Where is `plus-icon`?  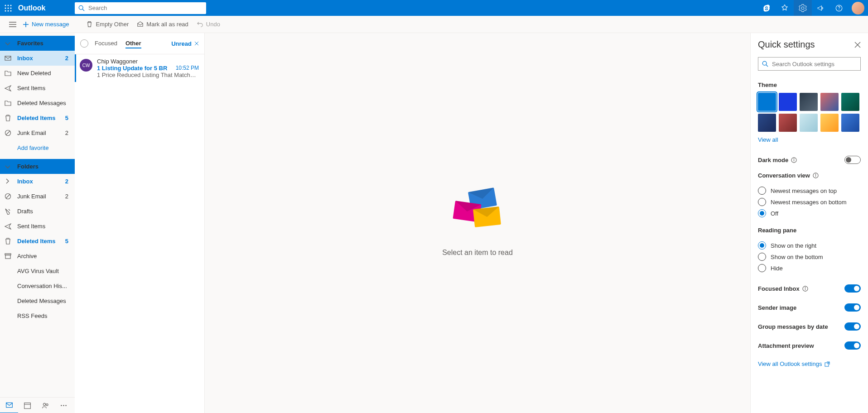
plus-icon is located at coordinates (26, 24).